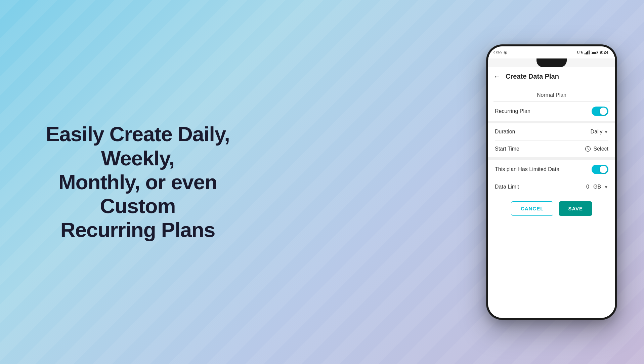  I want to click on battery-icon, so click(594, 52).